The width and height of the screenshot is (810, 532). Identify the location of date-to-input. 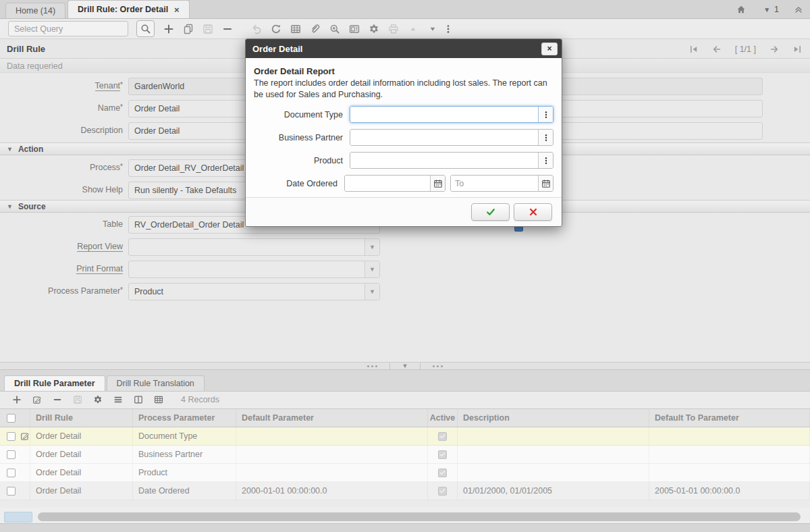
(494, 184).